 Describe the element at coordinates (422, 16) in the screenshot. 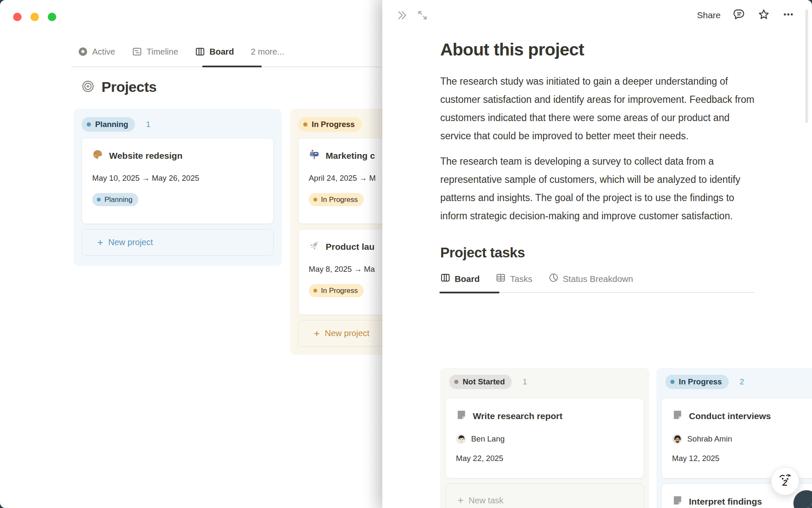

I see `expand-diagonal-icon` at that location.